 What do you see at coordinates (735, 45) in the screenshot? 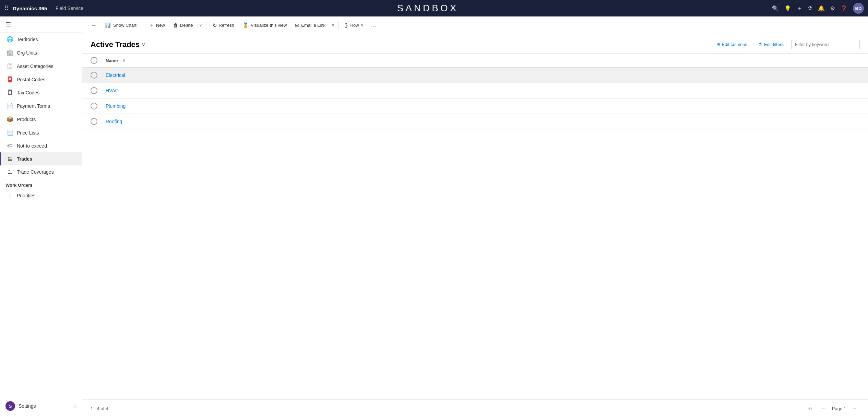
I see `edit-columns-label: Edit columns` at bounding box center [735, 45].